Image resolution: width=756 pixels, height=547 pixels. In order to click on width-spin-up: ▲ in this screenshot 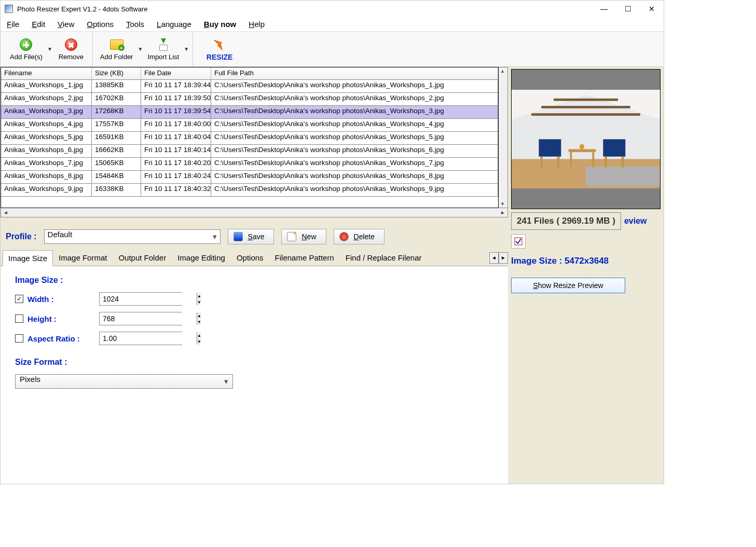, I will do `click(199, 296)`.